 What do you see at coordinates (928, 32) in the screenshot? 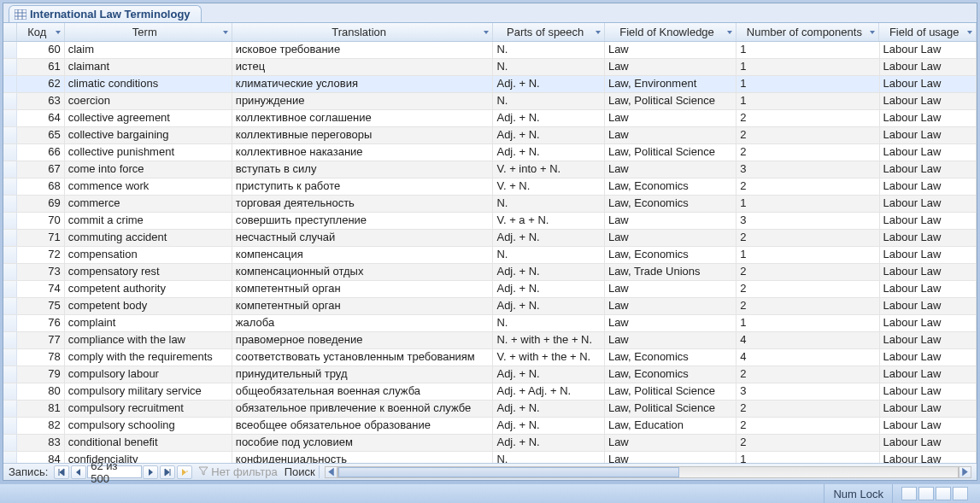
I see `column-header-fu: Field of usage` at bounding box center [928, 32].